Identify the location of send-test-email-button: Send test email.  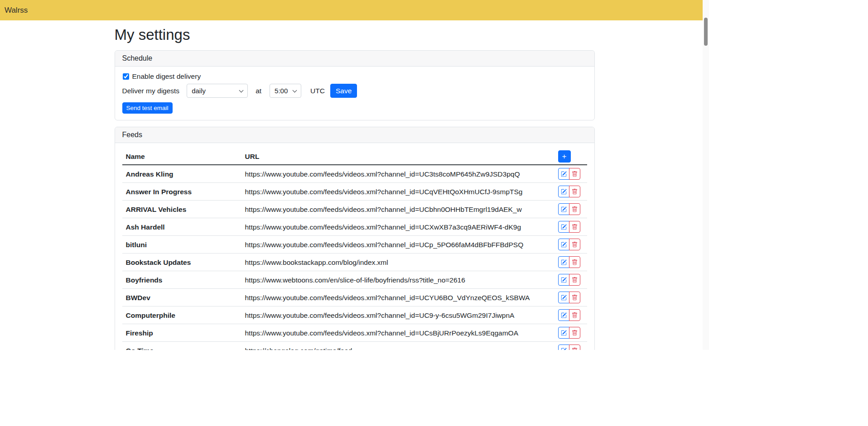
(148, 108).